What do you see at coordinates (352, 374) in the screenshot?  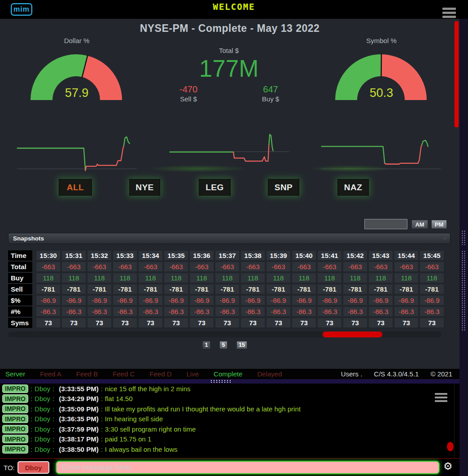 I see `users-label: Users .` at bounding box center [352, 374].